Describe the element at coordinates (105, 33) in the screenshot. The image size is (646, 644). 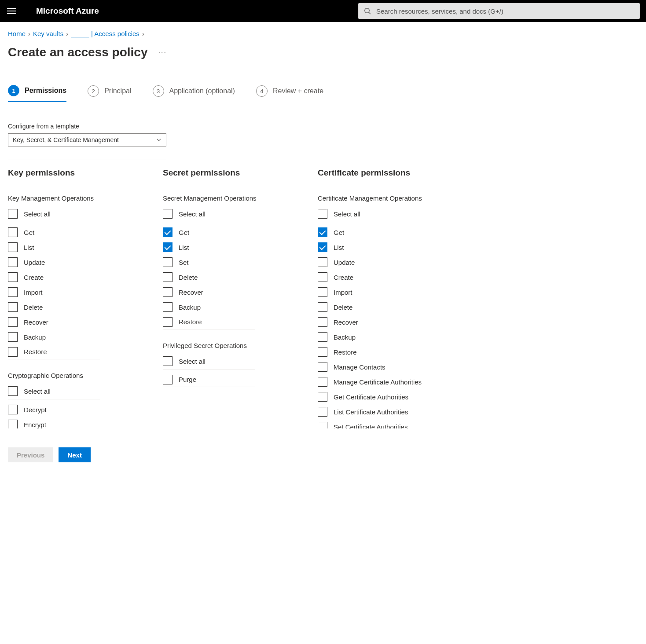
I see `breadcrumb-accesspolicies: _____ | Access policies` at that location.